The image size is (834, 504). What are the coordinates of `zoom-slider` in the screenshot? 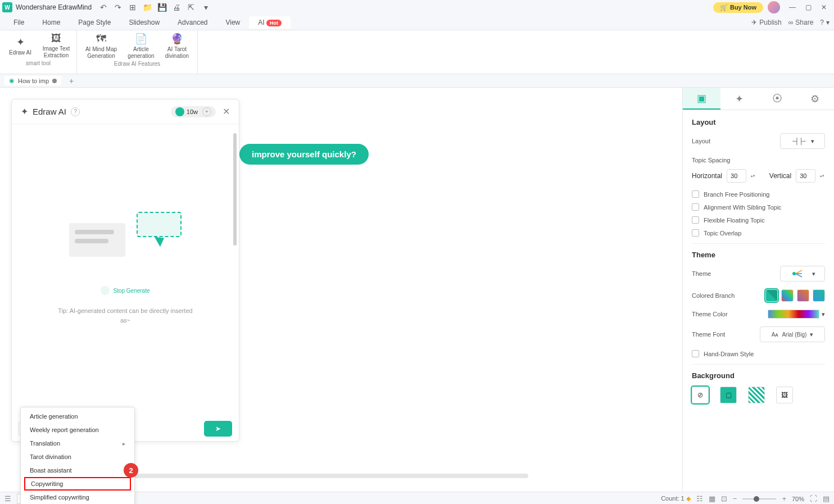 It's located at (759, 499).